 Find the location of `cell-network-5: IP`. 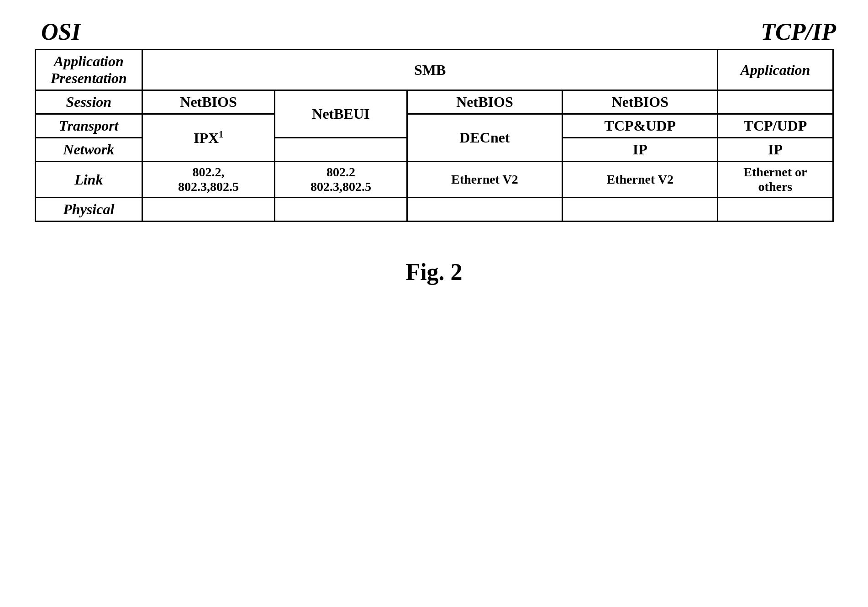

cell-network-5: IP is located at coordinates (640, 150).